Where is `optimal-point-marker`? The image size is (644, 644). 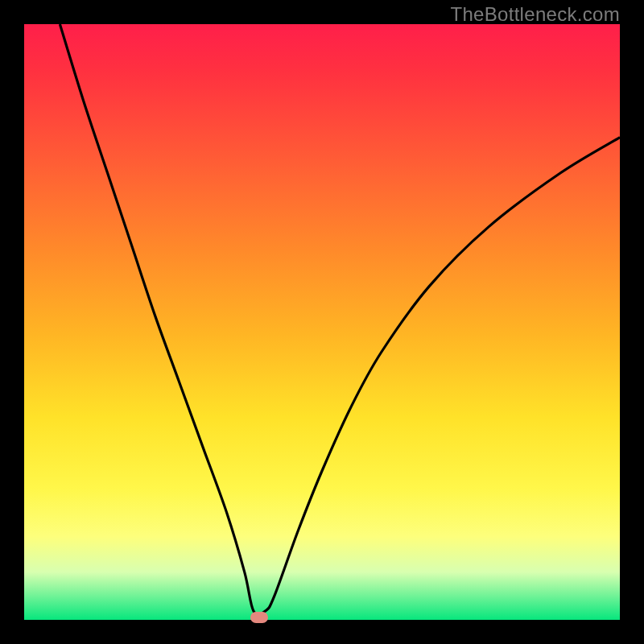
optimal-point-marker is located at coordinates (259, 617).